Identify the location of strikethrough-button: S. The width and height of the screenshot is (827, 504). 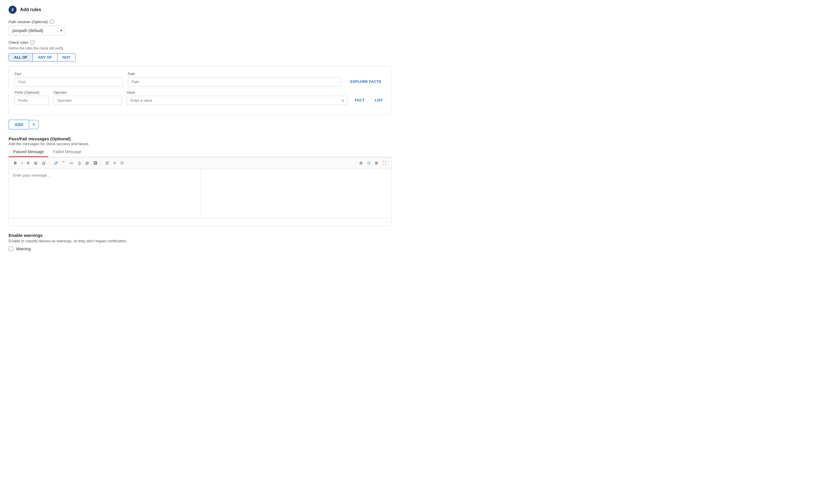
(28, 163).